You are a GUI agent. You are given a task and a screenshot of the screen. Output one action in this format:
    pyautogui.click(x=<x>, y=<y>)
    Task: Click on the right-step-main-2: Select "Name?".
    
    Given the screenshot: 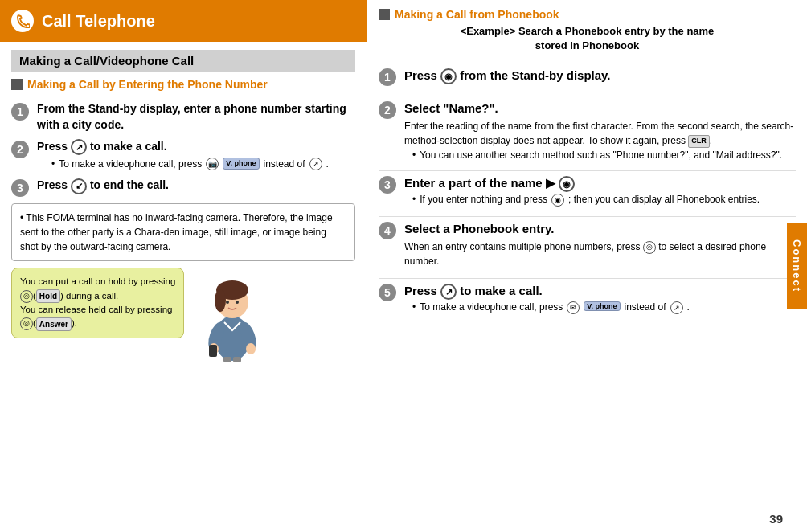 What is the action you would take?
    pyautogui.click(x=600, y=108)
    